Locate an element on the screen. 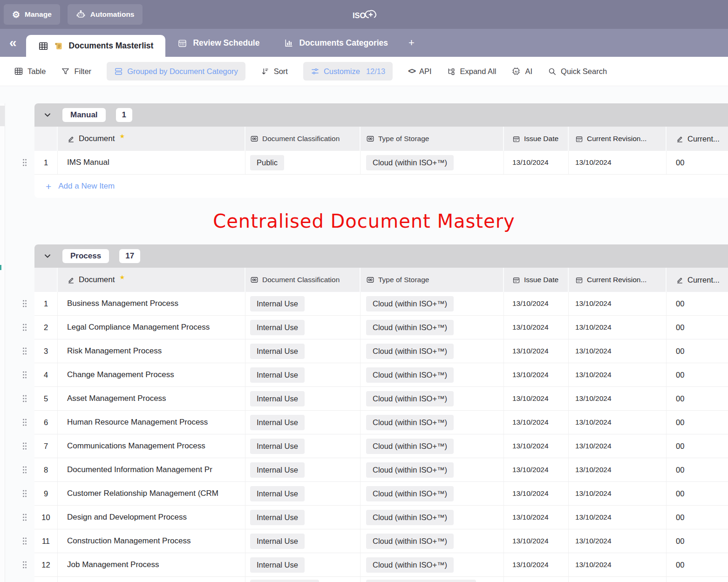 The width and height of the screenshot is (728, 582). quick-search-button: Quick Search is located at coordinates (578, 72).